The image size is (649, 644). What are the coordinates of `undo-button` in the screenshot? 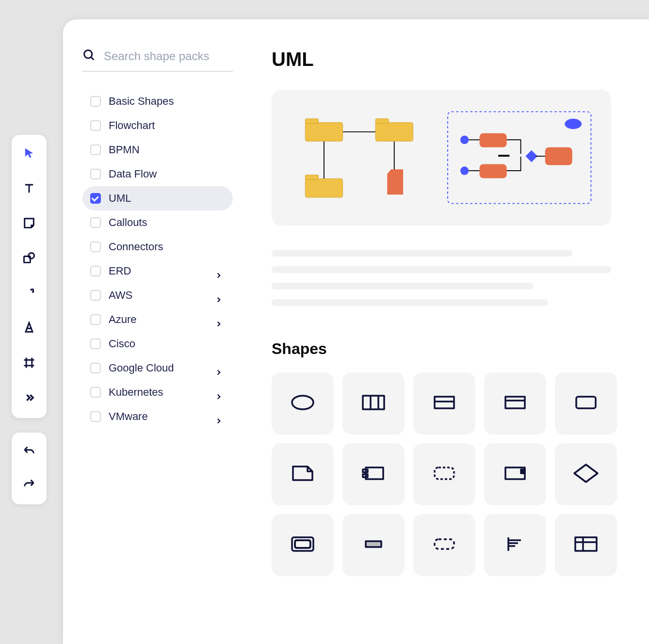 It's located at (29, 452).